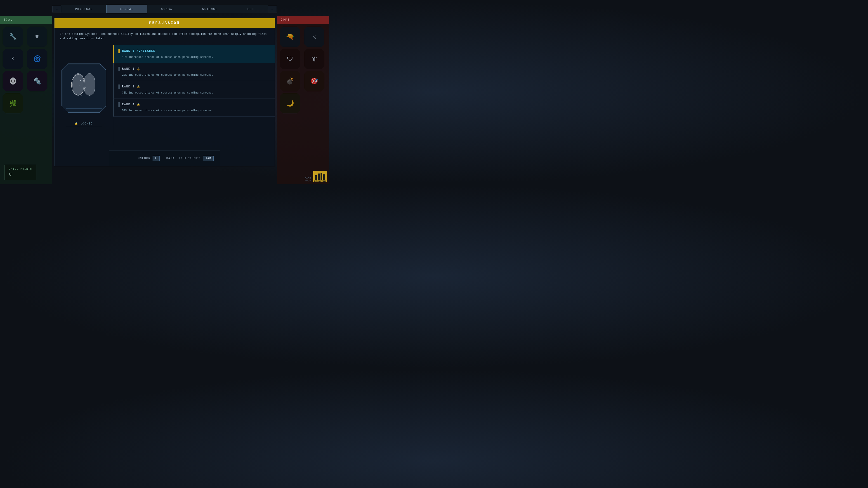  I want to click on skill-description: In the Settled Systems, the nuanced abil…, so click(164, 36).